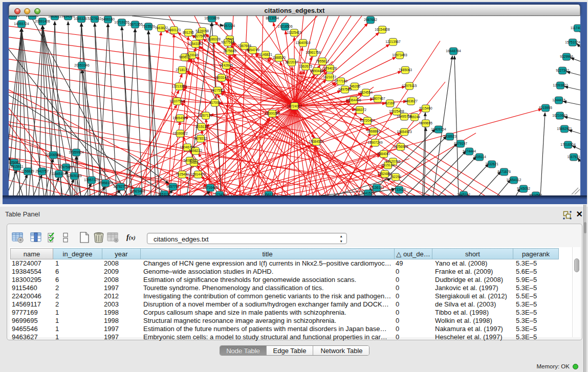  Describe the element at coordinates (426, 123) in the screenshot. I see `svg-text: 9699695` at that location.